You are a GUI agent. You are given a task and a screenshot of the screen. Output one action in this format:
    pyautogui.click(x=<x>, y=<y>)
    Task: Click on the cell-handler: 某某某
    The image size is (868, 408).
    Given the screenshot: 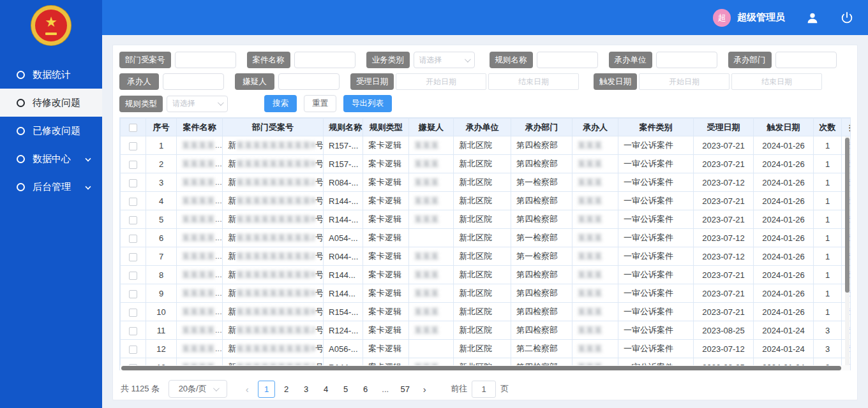 What is the action you would take?
    pyautogui.click(x=595, y=145)
    